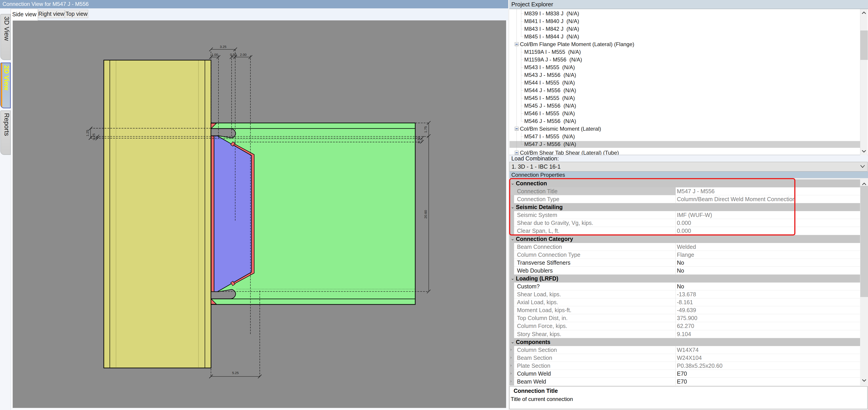 The height and width of the screenshot is (410, 868). Describe the element at coordinates (235, 373) in the screenshot. I see `svg-text: 5.25` at that location.